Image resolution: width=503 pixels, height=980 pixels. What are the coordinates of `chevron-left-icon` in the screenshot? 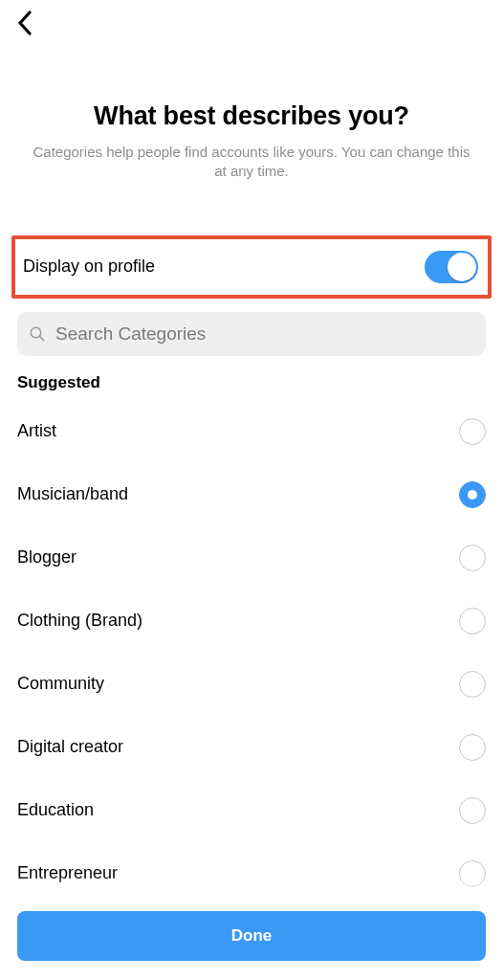 It's located at (25, 23).